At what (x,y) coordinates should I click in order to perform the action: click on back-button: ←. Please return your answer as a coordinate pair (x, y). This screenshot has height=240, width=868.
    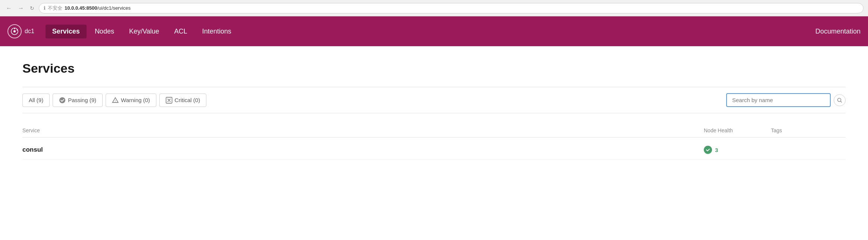
    Looking at the image, I should click on (9, 8).